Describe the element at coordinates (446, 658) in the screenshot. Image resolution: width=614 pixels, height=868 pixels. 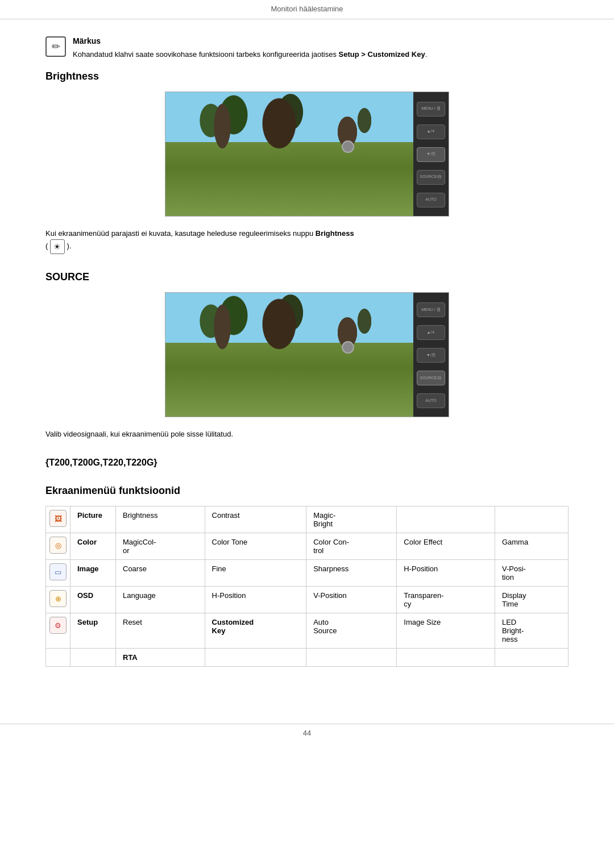
I see `rta-col4` at that location.